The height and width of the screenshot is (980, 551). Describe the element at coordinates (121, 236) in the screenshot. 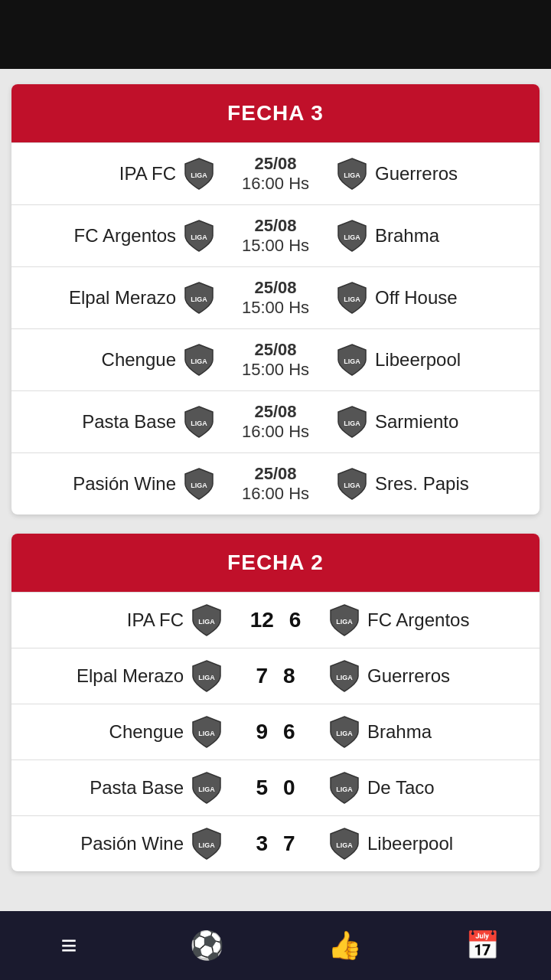

I see `team-home: FC Argentos LIGA` at that location.